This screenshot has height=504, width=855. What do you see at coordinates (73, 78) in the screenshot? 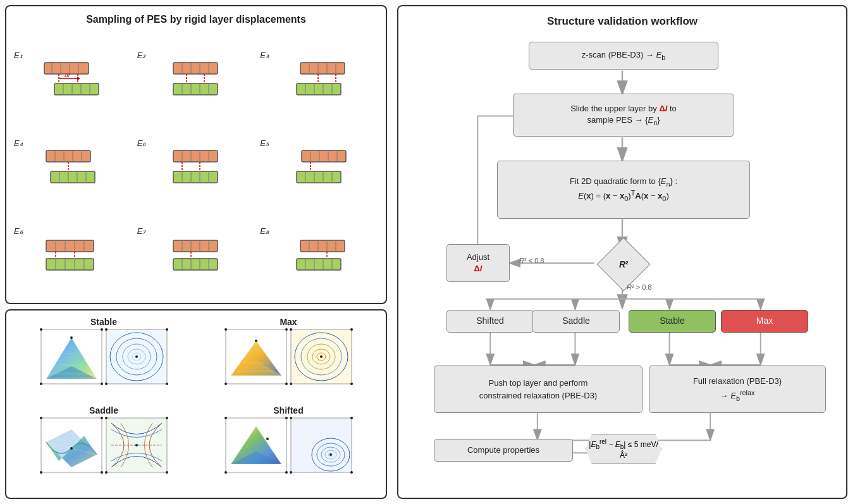
I see `layer-diagram-e1: Δl` at bounding box center [73, 78].